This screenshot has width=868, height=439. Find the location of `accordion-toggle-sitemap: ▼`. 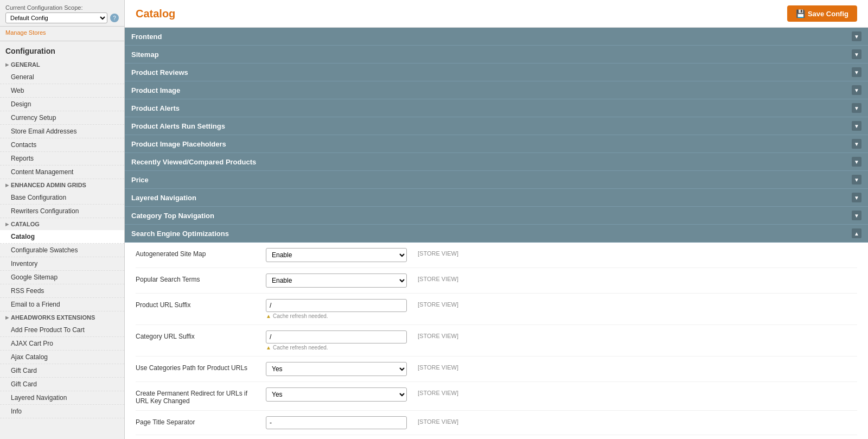

accordion-toggle-sitemap: ▼ is located at coordinates (857, 54).